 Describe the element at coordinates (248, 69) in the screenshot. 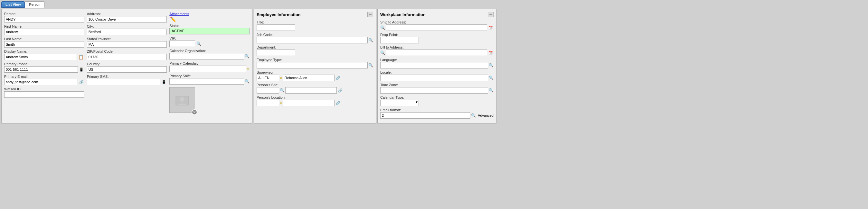

I see `primary-calendar-arrow-icon: »` at that location.